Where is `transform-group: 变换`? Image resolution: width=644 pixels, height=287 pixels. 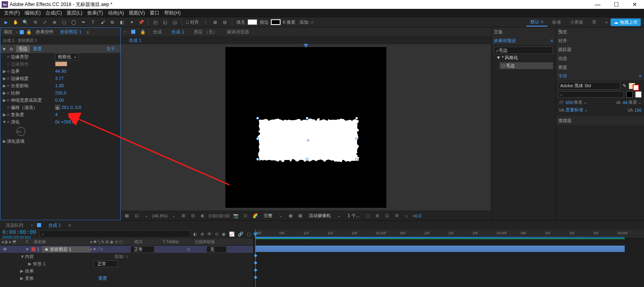
transform-group: 变换 is located at coordinates (29, 278).